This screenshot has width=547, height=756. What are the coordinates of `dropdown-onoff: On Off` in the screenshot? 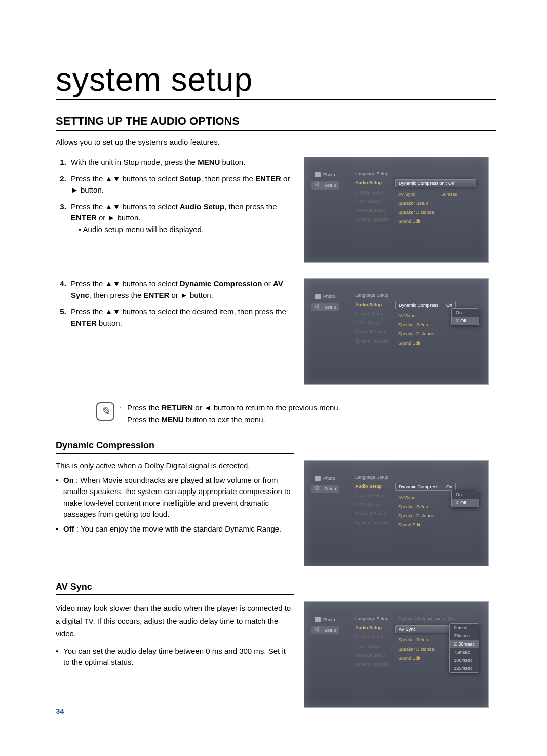 It's located at (465, 317).